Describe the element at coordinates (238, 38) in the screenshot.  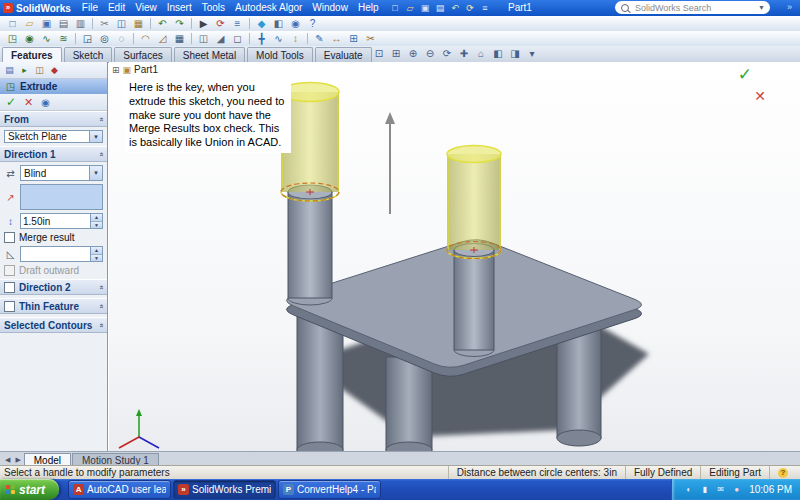
I see `shell-icon: ◻` at that location.